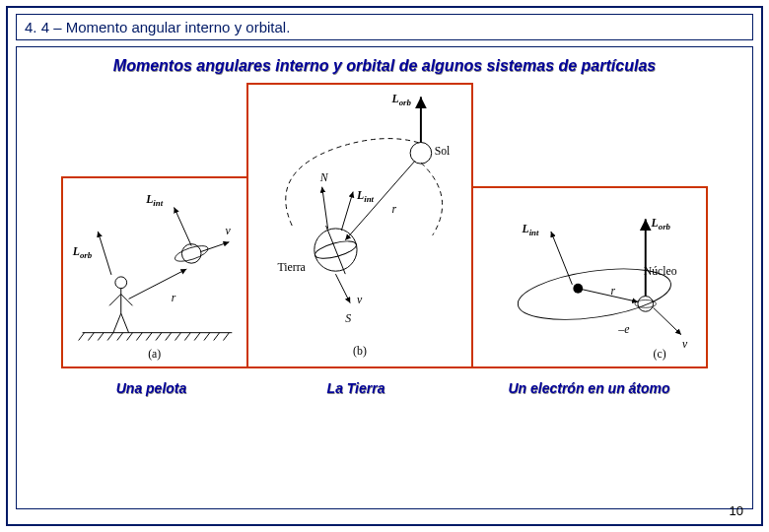 The height and width of the screenshot is (532, 769). What do you see at coordinates (661, 272) in the screenshot?
I see `label-nucleo: Núcleo` at bounding box center [661, 272].